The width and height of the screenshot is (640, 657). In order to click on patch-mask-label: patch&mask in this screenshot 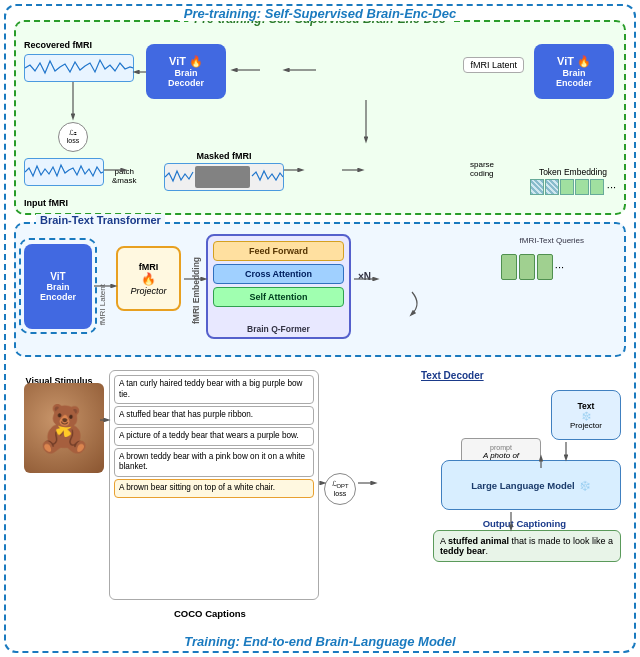, I will do `click(124, 176)`.